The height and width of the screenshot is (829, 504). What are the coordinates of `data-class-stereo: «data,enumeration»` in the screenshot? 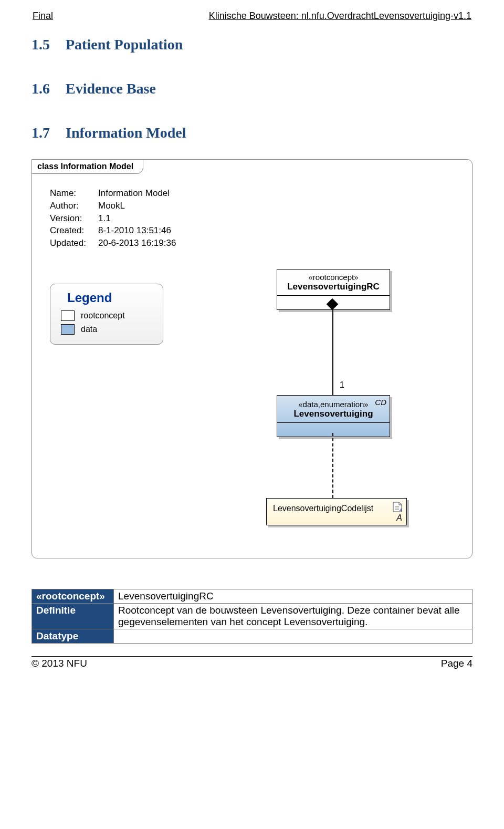 It's located at (333, 405).